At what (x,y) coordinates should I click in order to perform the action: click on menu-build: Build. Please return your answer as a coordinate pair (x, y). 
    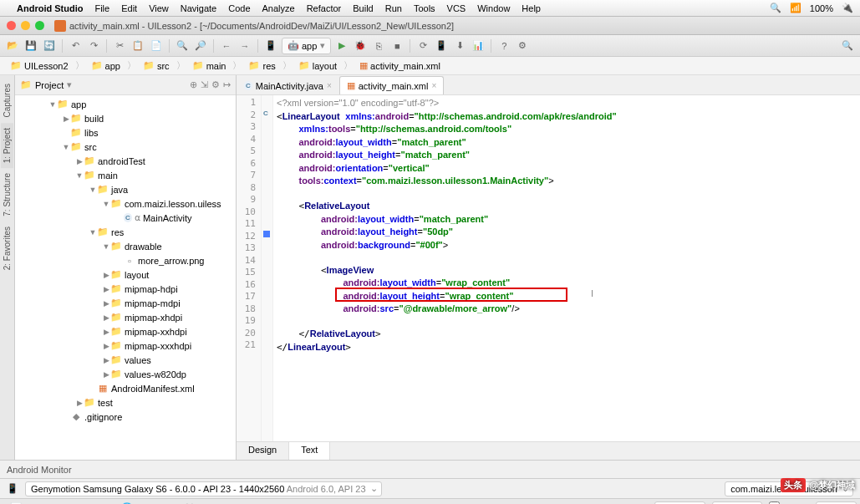
    Looking at the image, I should click on (363, 8).